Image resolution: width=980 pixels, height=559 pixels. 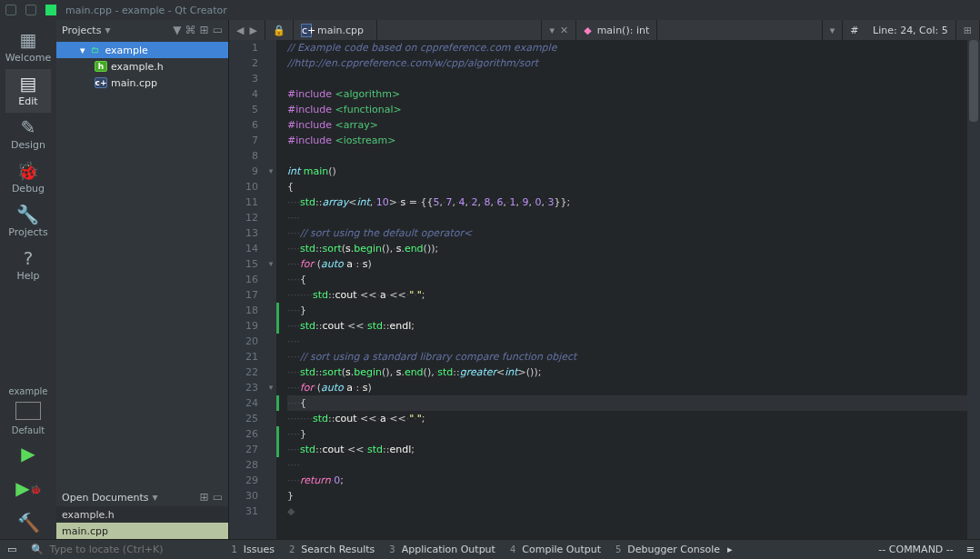 What do you see at coordinates (27, 391) in the screenshot?
I see `kit-name: example` at bounding box center [27, 391].